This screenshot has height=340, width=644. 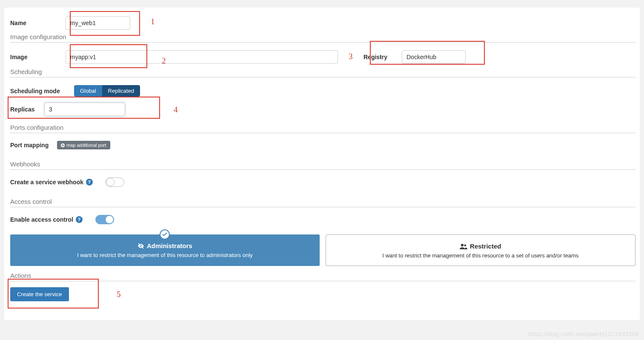 What do you see at coordinates (47, 182) in the screenshot?
I see `create-webhook-label: Create a service webhook` at bounding box center [47, 182].